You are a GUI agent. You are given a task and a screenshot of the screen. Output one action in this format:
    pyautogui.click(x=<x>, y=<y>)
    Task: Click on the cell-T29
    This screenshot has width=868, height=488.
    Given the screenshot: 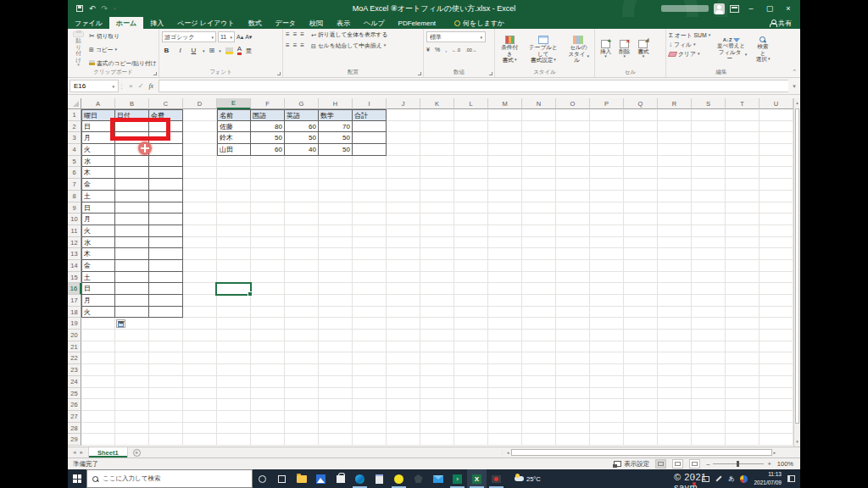 What is the action you would take?
    pyautogui.click(x=743, y=440)
    